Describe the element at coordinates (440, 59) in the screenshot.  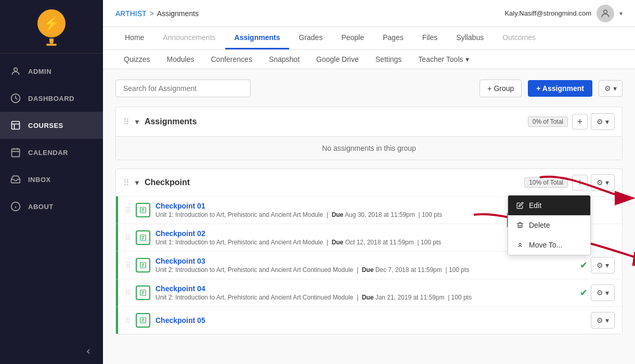
I see `teacher-tools-label: Teacher Tools` at that location.